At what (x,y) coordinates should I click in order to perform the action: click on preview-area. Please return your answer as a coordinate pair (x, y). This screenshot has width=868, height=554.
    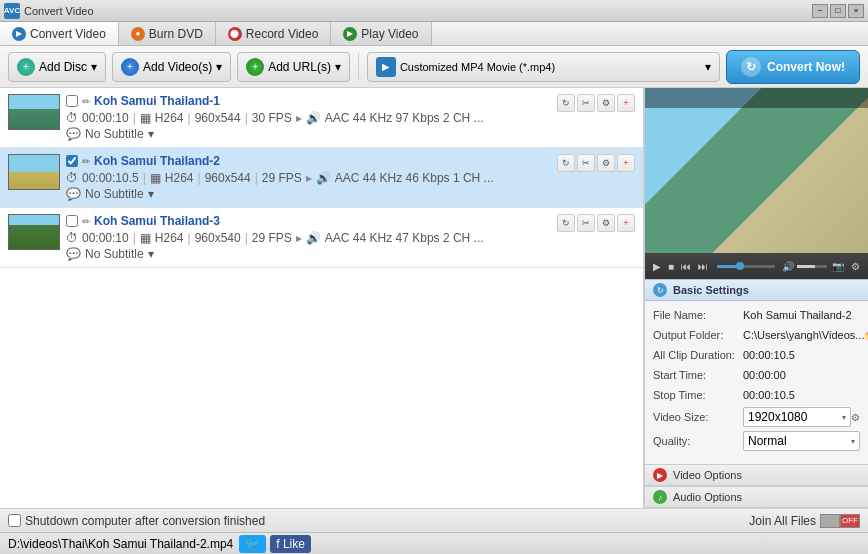
    Looking at the image, I should click on (756, 170).